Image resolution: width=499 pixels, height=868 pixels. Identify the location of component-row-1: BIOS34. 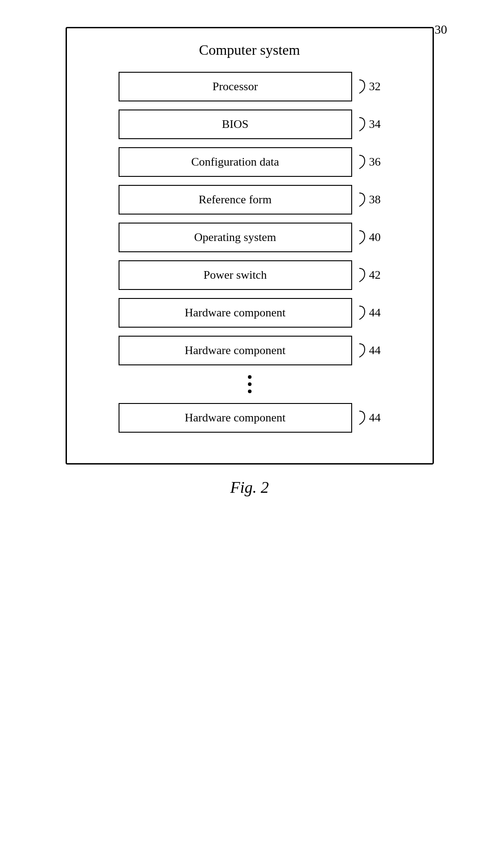
(250, 124).